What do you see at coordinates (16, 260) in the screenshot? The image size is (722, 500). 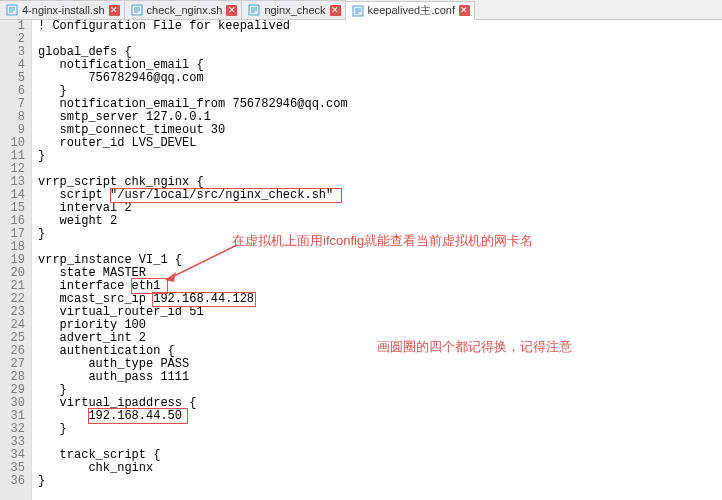 I see `line-number-gutter: 1234567891011121314151617181920212223242…` at bounding box center [16, 260].